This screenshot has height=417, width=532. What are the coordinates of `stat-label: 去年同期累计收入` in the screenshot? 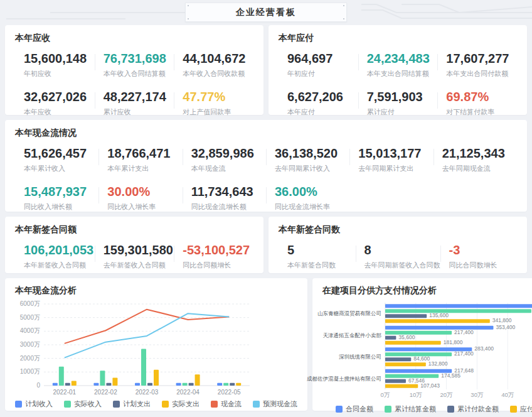 It's located at (312, 168).